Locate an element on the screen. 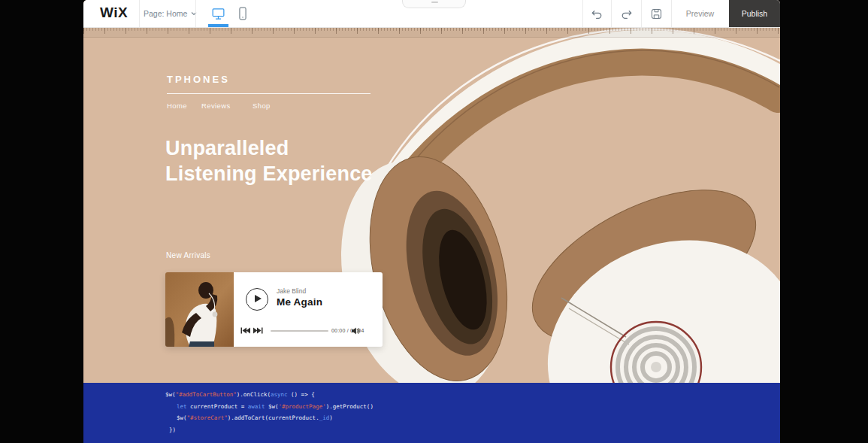  save-floppy-icon is located at coordinates (657, 14).